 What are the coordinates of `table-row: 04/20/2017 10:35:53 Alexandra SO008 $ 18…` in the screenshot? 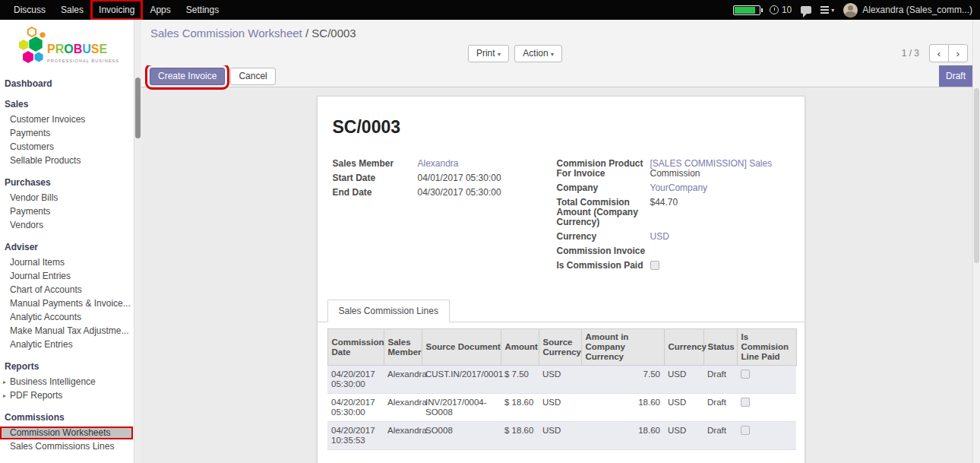 It's located at (562, 436).